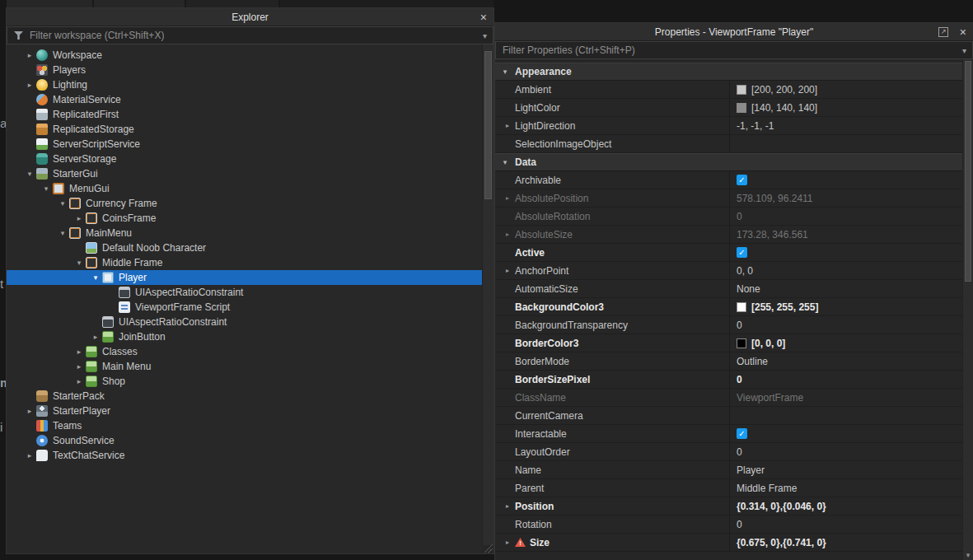 The width and height of the screenshot is (973, 560). What do you see at coordinates (728, 470) in the screenshot?
I see `property-row-name: NamePlayer` at bounding box center [728, 470].